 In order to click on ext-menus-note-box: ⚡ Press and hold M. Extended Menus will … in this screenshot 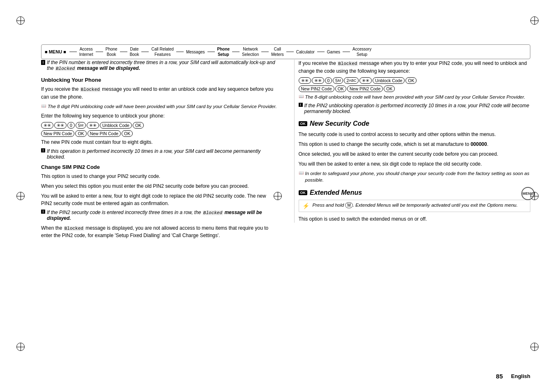, I will do `click(415, 206)`.